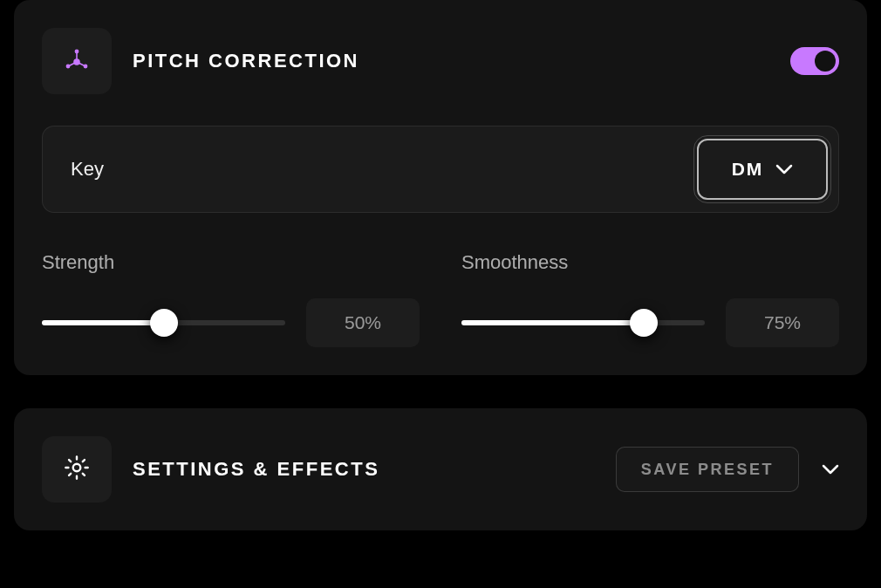 This screenshot has height=588, width=881. Describe the element at coordinates (201, 61) in the screenshot. I see `header-left: PITCH CORRECTION` at that location.